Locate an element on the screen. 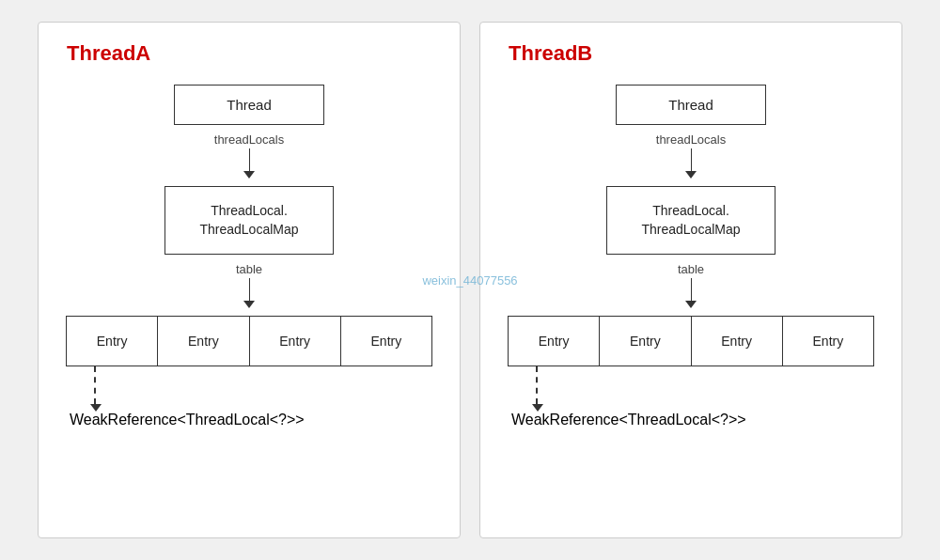 The height and width of the screenshot is (560, 940). thread-b-weakref-label: WeakReference<ThreadLocal<?>> is located at coordinates (691, 420).